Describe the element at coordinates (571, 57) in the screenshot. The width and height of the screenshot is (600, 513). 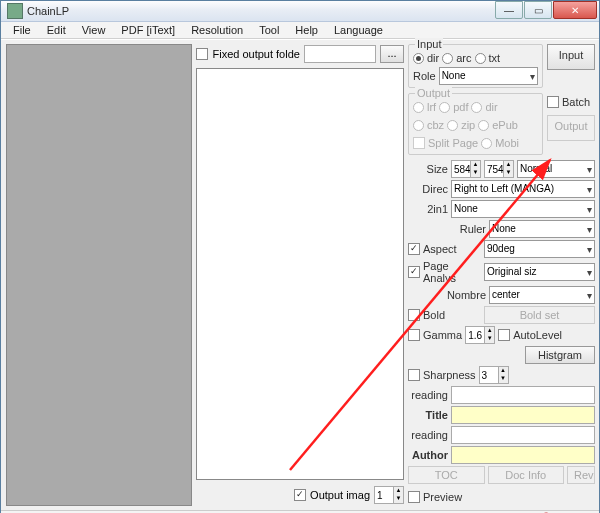
I see `input-button: Input` at that location.